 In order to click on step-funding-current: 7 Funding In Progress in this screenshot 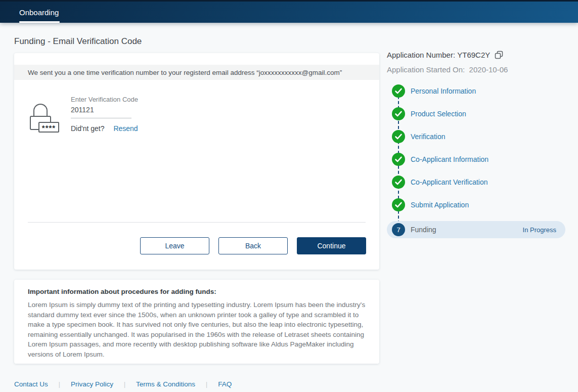, I will do `click(476, 230)`.